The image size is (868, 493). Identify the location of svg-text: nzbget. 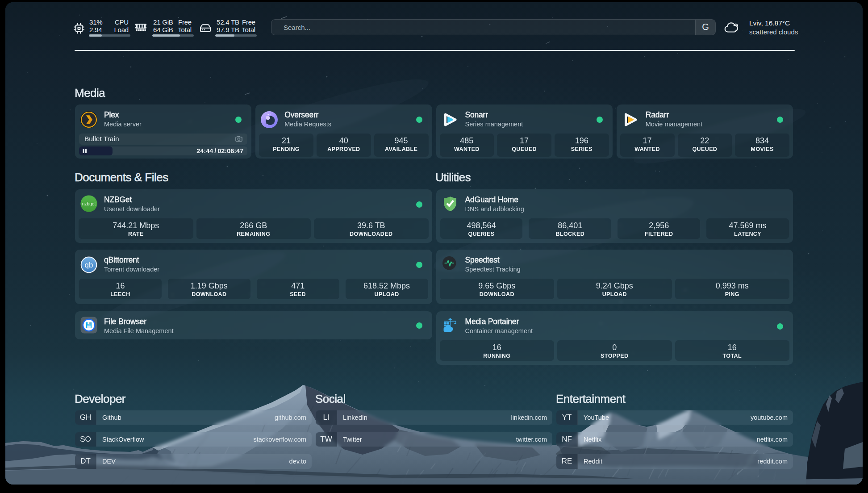
(89, 204).